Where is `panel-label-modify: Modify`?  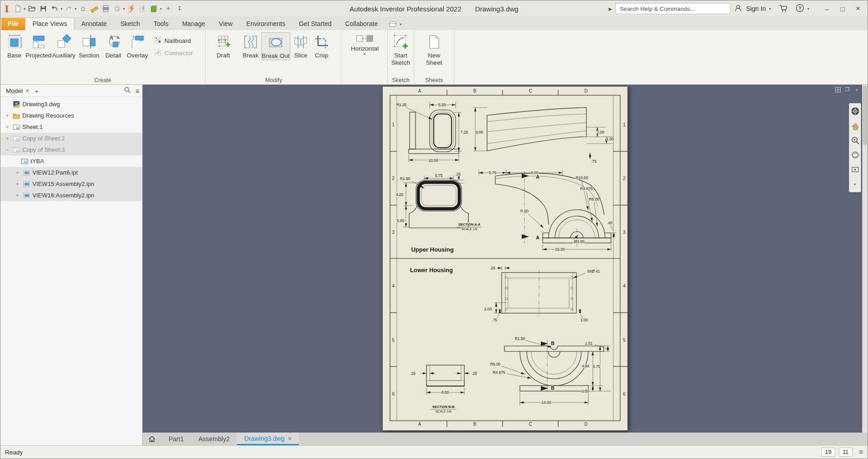
panel-label-modify: Modify is located at coordinates (273, 80).